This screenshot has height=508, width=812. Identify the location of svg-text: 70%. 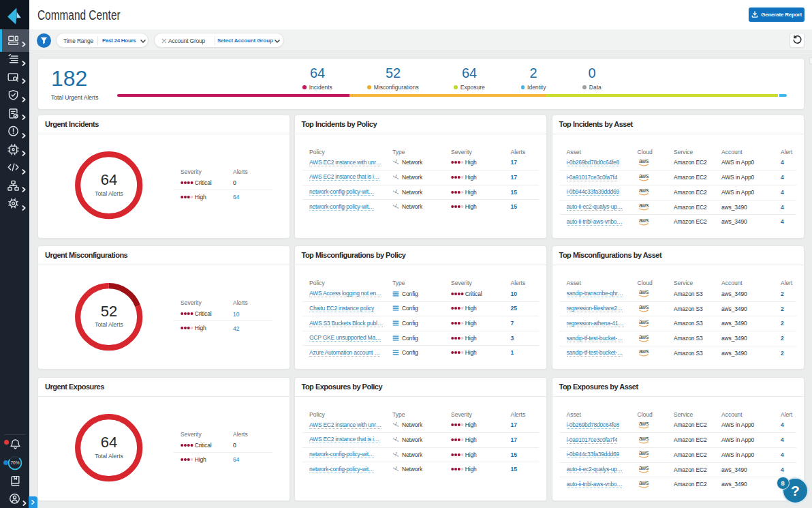
(15, 462).